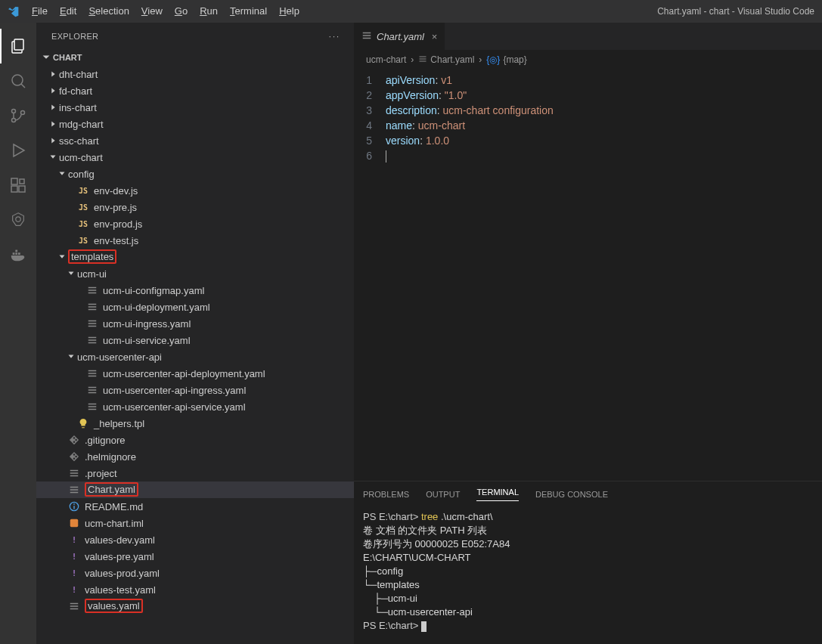 The image size is (822, 644). I want to click on tree-label: ucm-ui, so click(92, 274).